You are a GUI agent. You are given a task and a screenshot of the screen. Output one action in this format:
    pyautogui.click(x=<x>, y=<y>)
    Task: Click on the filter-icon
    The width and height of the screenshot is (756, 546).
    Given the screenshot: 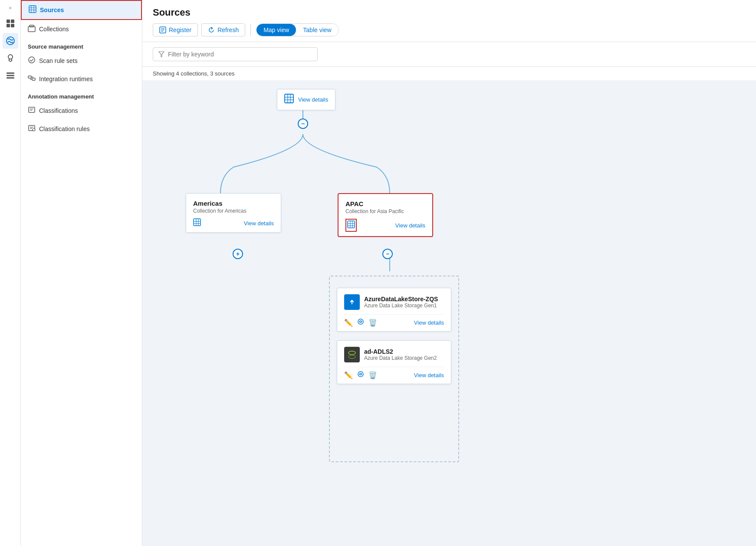 What is the action you would take?
    pyautogui.click(x=161, y=54)
    